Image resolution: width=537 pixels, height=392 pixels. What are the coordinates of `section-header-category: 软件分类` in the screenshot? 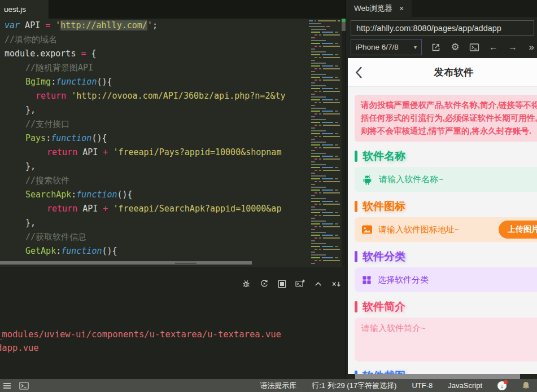 It's located at (446, 257).